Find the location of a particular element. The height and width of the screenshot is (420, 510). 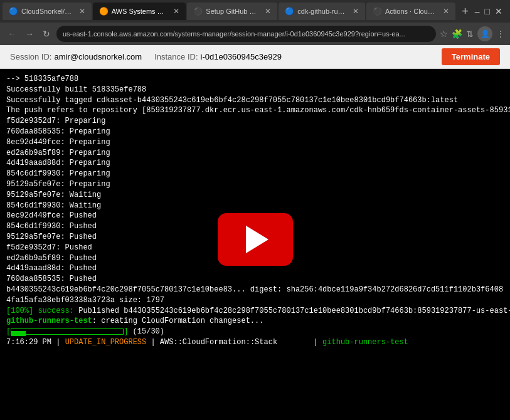

browser-tab-tab1: 🔵 CloudSnorkel/cd... ✕ is located at coordinates (47, 11).